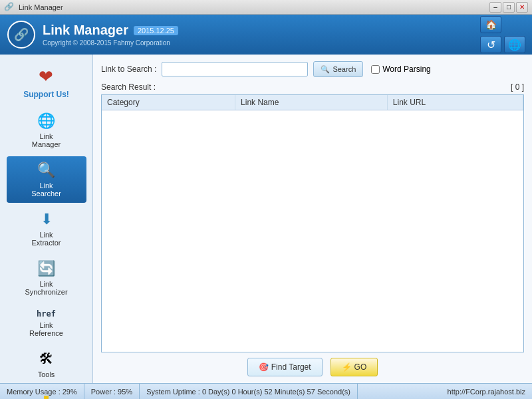 The image size is (532, 399). Describe the element at coordinates (46, 239) in the screenshot. I see `sidebar-item-label: LinkExtractor` at that location.